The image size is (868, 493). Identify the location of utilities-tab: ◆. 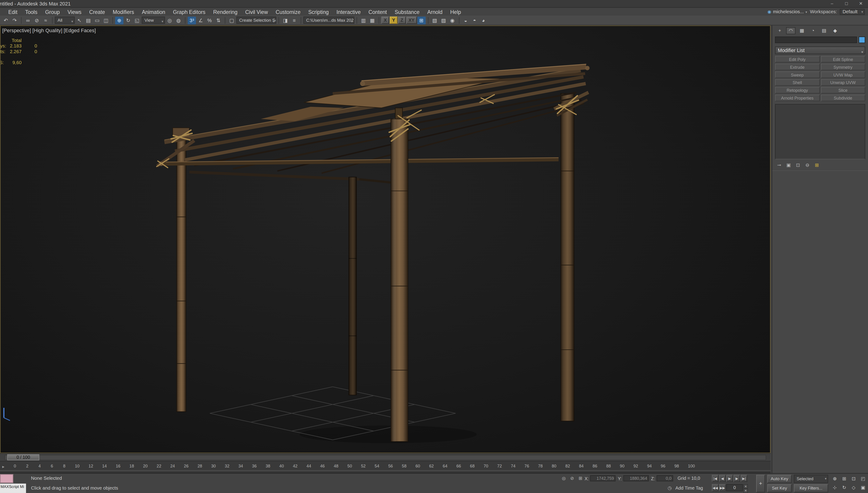
(835, 31).